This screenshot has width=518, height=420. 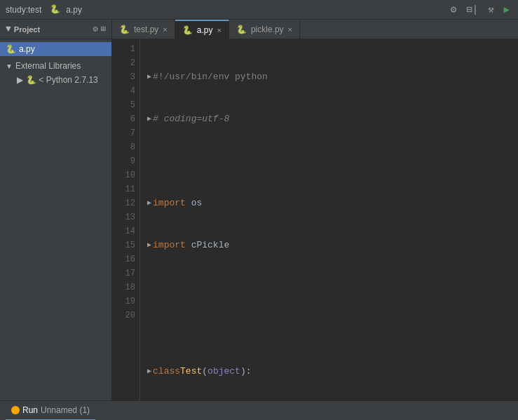 What do you see at coordinates (241, 29) in the screenshot?
I see `tab-icon-pickle: 🐍` at bounding box center [241, 29].